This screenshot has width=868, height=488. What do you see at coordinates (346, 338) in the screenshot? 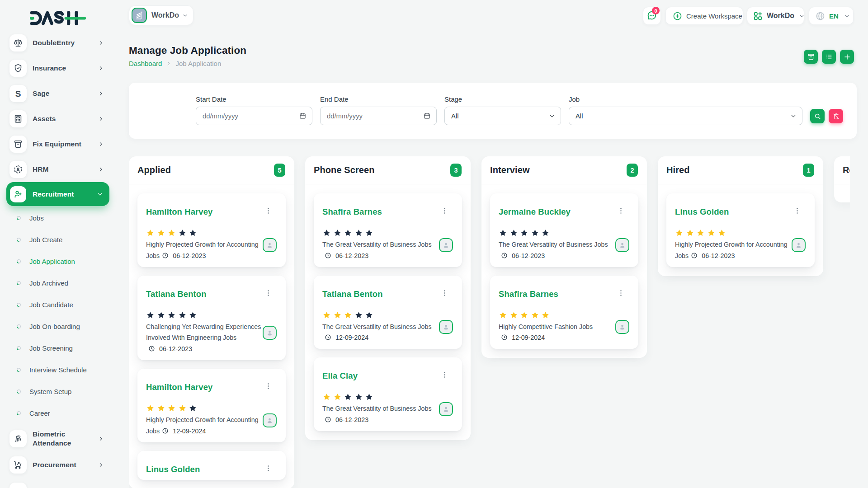
I see `applied-when: 12-09-2024` at bounding box center [346, 338].